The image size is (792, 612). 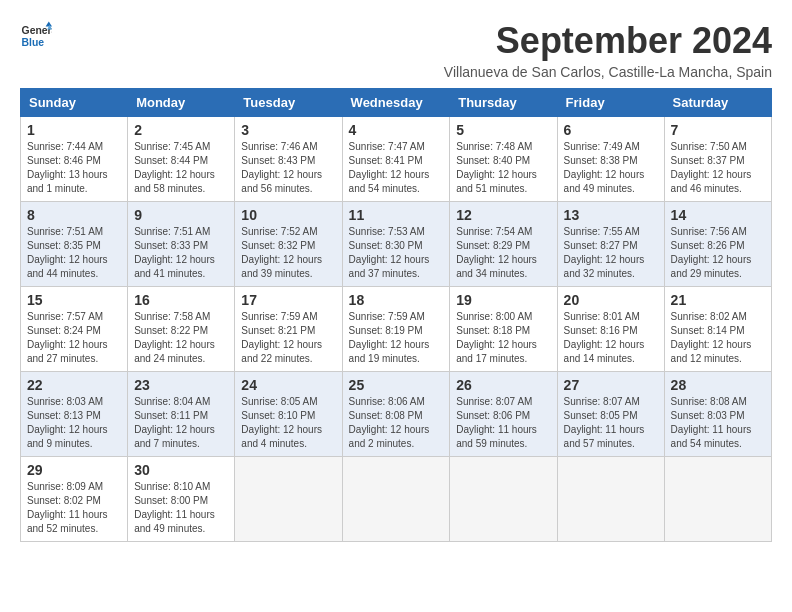 I want to click on table-row: 6Sunrise: 7:49 AMSunset: 8:38 PMDaylight…, so click(x=610, y=160).